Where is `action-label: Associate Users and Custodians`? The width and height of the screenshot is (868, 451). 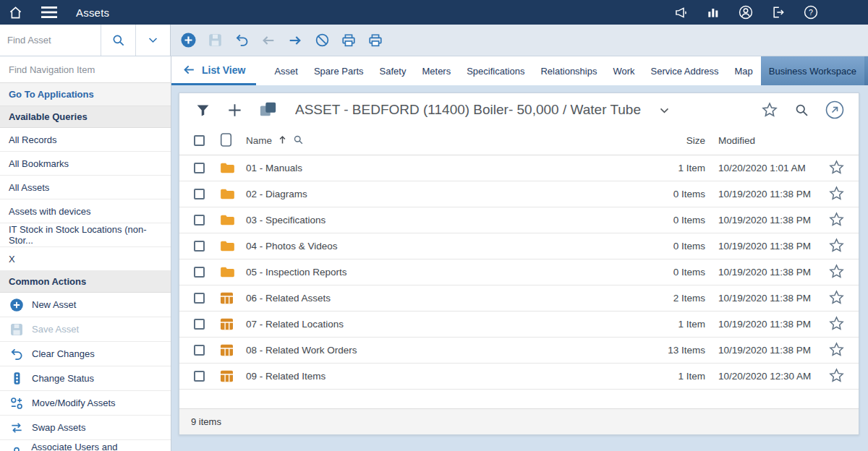 action-label: Associate Users and Custodians is located at coordinates (97, 447).